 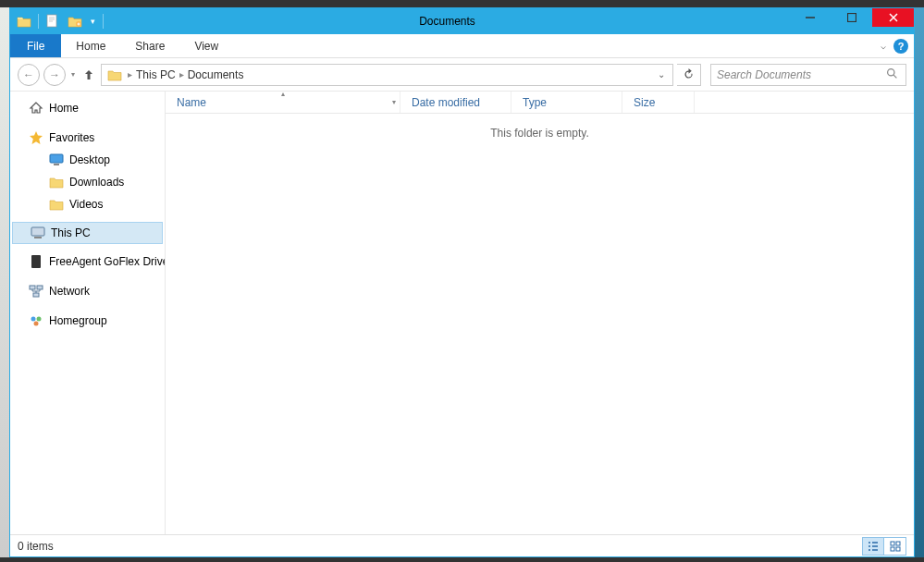 What do you see at coordinates (810, 18) in the screenshot?
I see `minimize-button` at bounding box center [810, 18].